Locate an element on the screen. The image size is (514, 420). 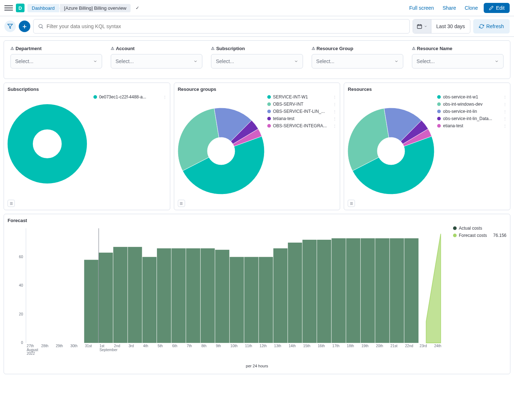
x-tick: 5th is located at coordinates (160, 346).